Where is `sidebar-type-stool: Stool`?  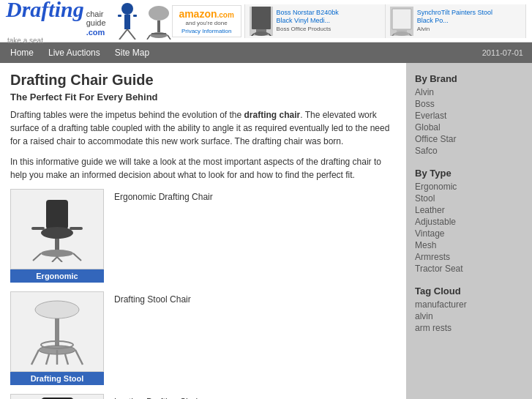 sidebar-type-stool: Stool is located at coordinates (469, 198).